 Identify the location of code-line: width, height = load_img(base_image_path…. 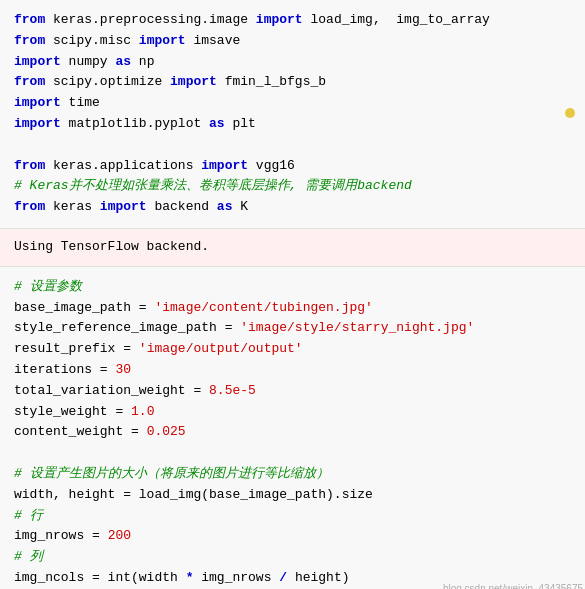
(292, 496).